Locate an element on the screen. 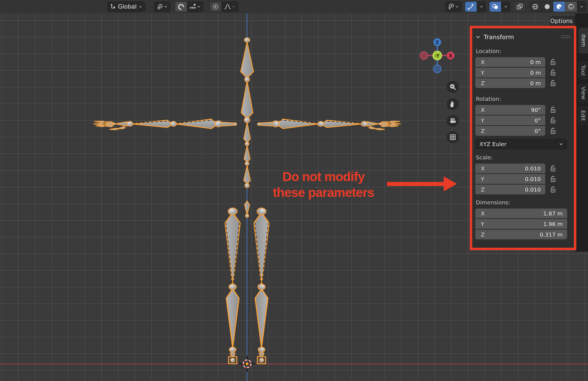  left-arm-bones is located at coordinates (165, 124).